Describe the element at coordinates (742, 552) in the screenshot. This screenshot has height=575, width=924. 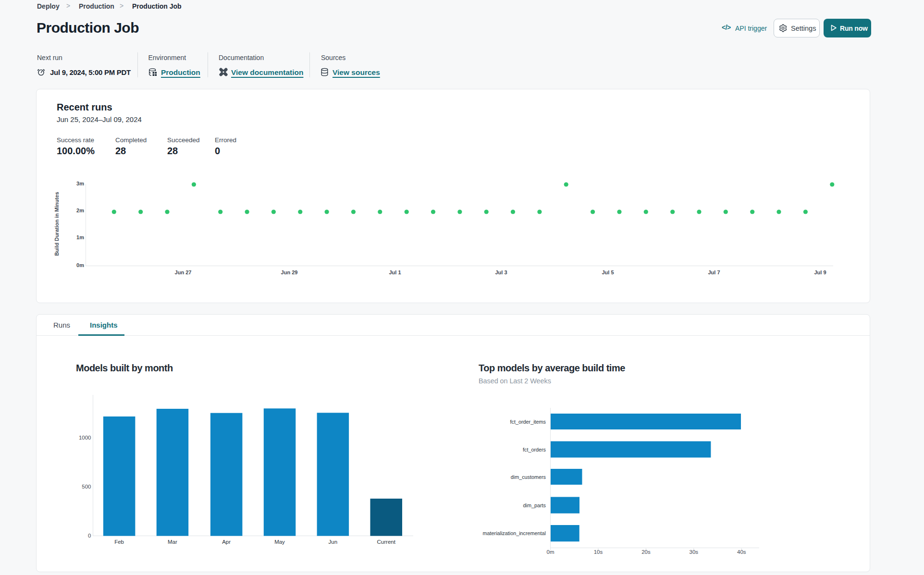
I see `svg-text: 40s` at that location.